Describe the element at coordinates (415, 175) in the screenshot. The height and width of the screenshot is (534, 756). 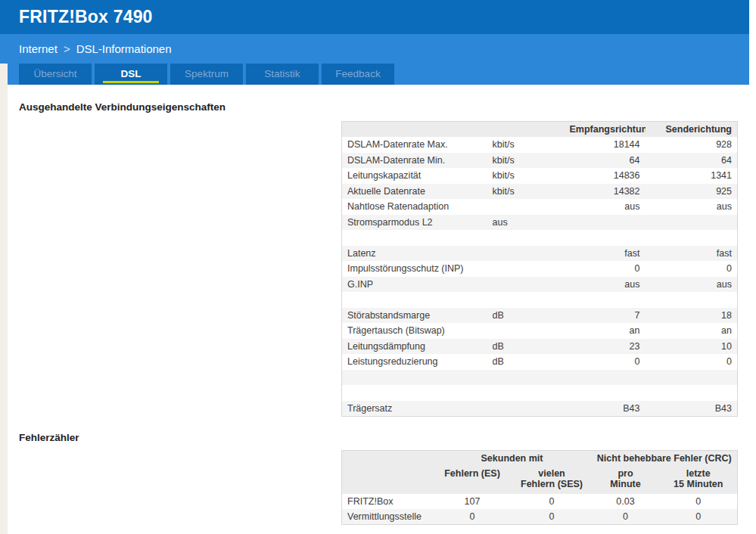
I see `row-label: Leitungskapazität` at that location.